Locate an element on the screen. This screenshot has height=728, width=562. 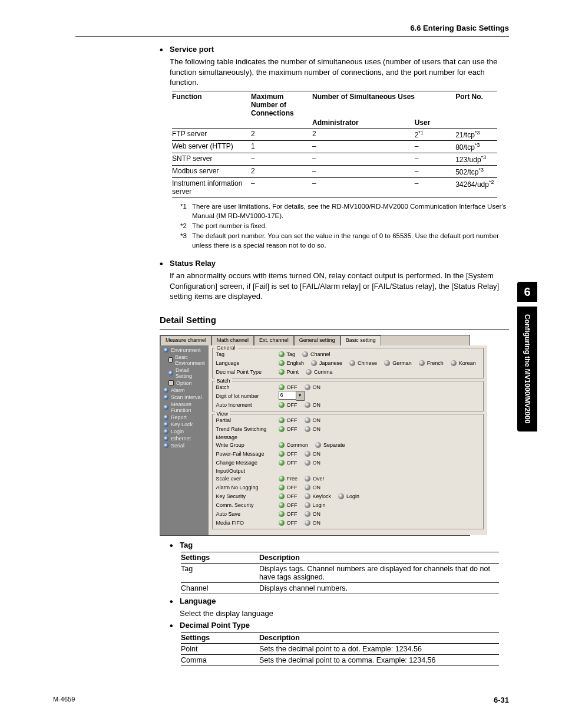
setting-row: BatchOFFON is located at coordinates (349, 387).